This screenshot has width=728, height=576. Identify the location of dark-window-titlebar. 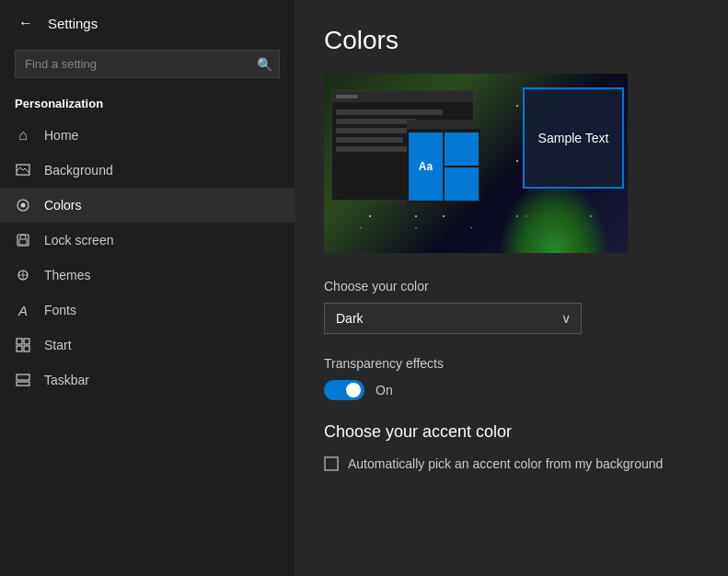
(403, 97).